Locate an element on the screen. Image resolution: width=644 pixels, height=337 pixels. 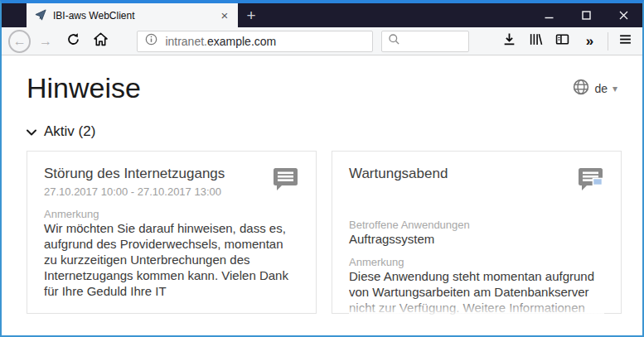
menu-button is located at coordinates (625, 41).